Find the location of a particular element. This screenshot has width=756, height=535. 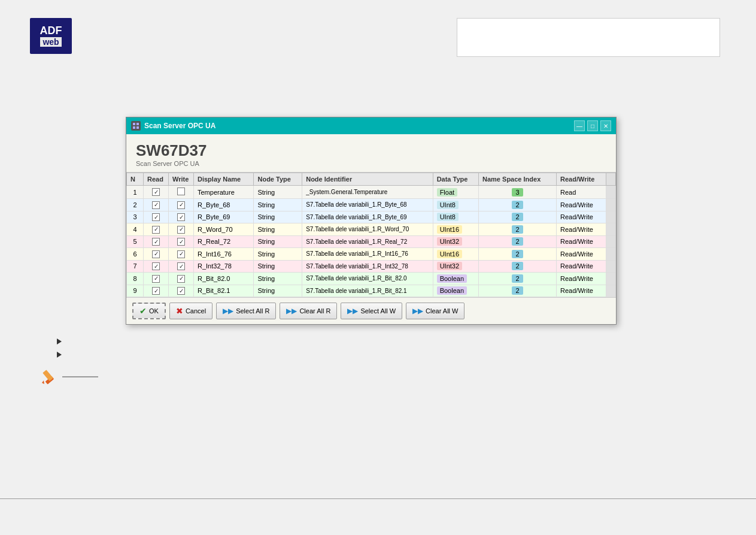

bottom-line is located at coordinates (378, 498).